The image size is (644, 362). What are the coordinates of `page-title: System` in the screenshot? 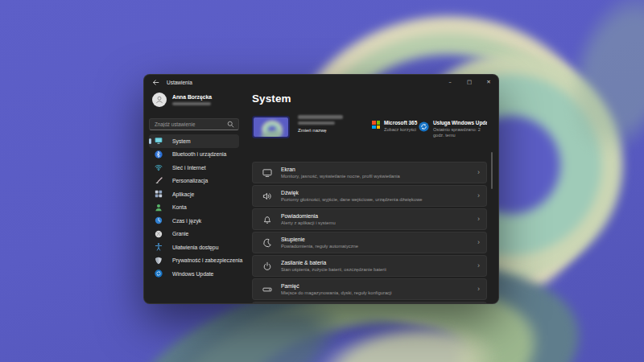 It's located at (369, 98).